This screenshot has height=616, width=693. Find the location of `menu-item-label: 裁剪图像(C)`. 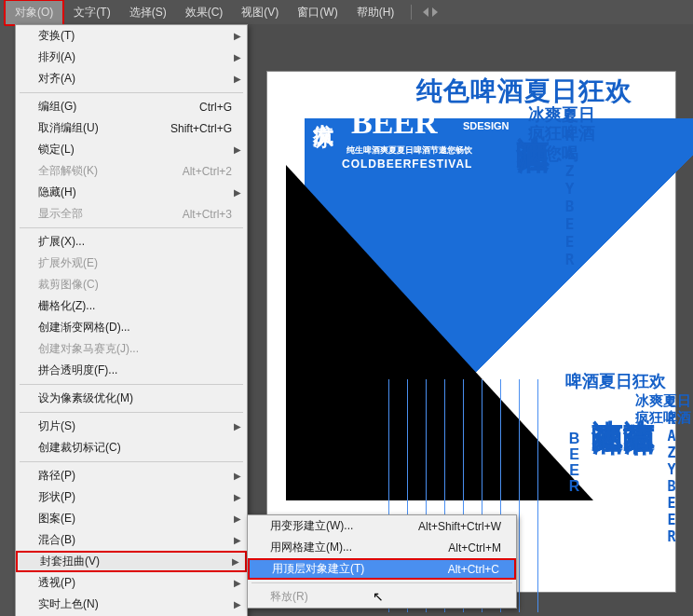

menu-item-label: 裁剪图像(C) is located at coordinates (69, 285).